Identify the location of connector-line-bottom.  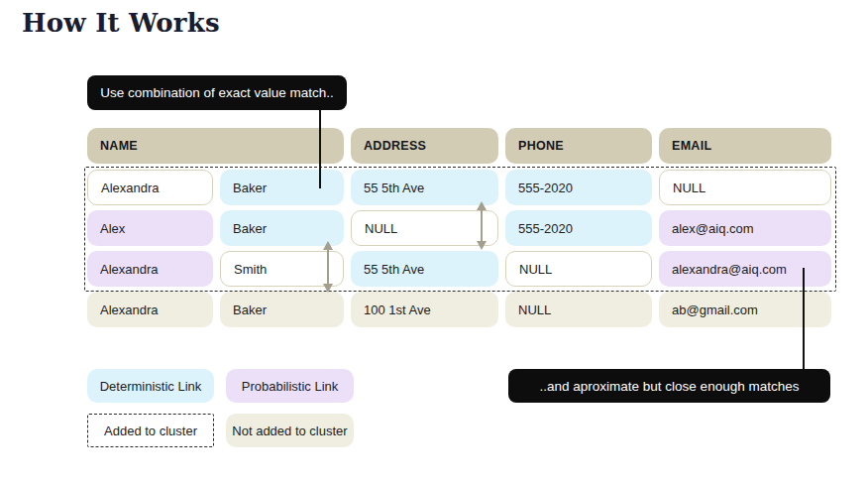
(804, 318).